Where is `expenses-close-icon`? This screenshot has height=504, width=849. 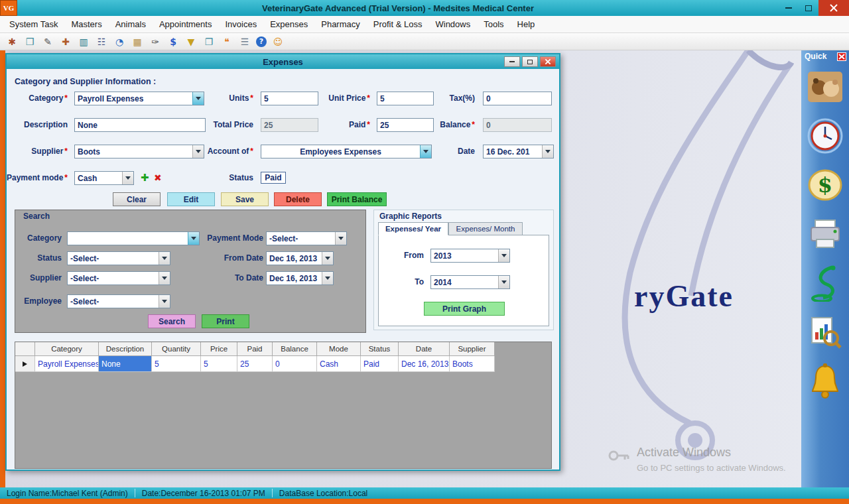 expenses-close-icon is located at coordinates (548, 62).